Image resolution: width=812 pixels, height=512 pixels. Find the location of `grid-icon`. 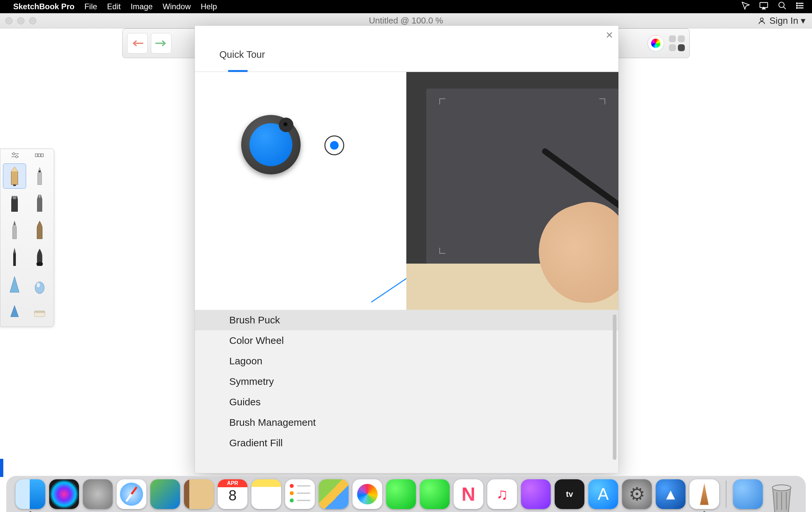

grid-icon is located at coordinates (39, 156).